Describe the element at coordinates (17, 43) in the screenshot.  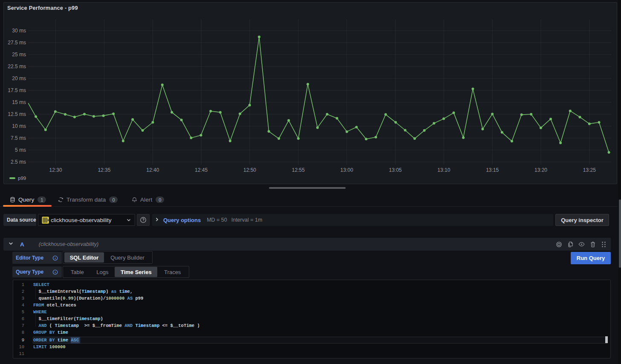
I see `svg-text: 27.5 ms` at that location.